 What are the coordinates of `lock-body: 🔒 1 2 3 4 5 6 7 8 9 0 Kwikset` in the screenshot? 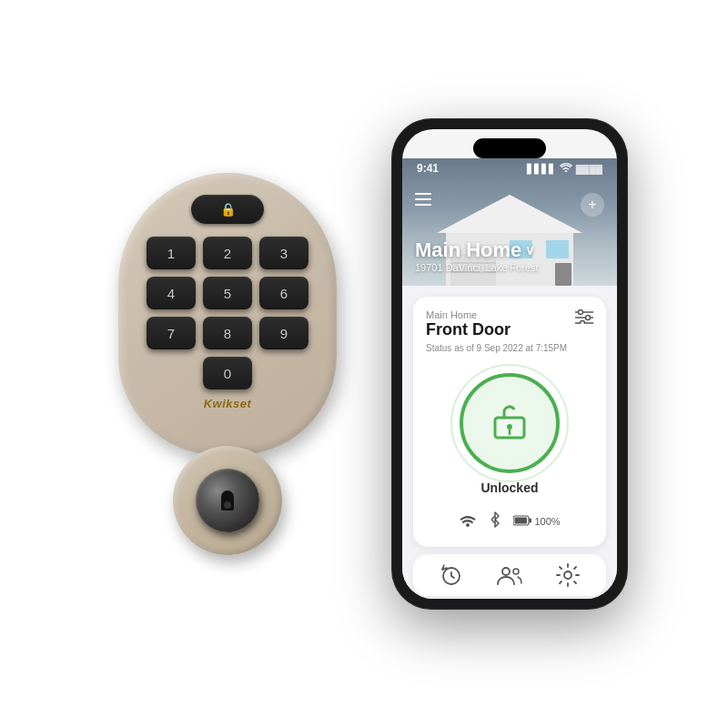 It's located at (228, 314).